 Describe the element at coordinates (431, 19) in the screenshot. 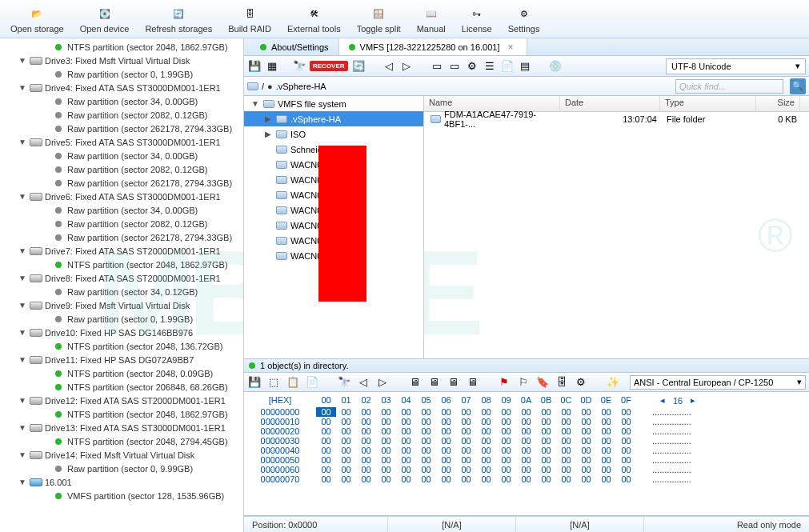

I see `manual-button: 📖Manual` at that location.